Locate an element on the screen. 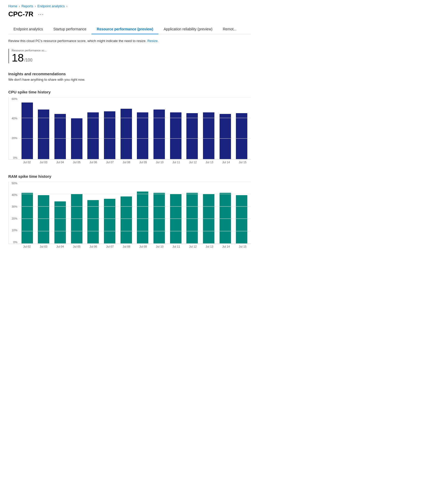 This screenshot has width=421, height=504. breadcrumb-endpoint-analytics: Endpoint analytics is located at coordinates (51, 6).